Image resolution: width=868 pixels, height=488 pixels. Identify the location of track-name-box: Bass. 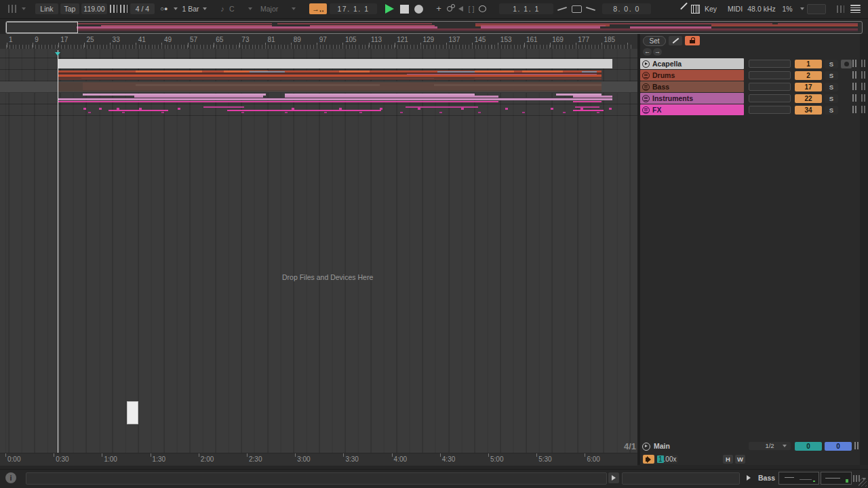
(692, 87).